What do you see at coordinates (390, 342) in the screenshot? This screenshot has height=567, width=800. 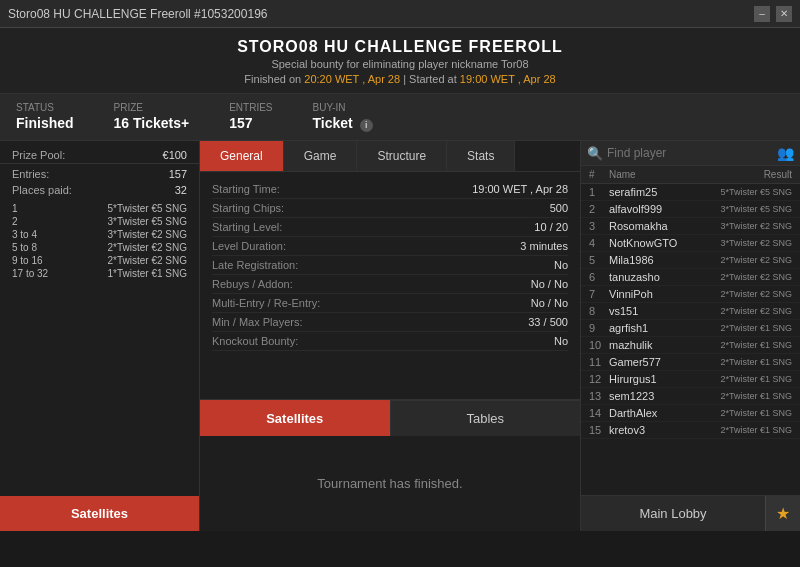 I see `table-row: Knockout Bounty:No` at bounding box center [390, 342].